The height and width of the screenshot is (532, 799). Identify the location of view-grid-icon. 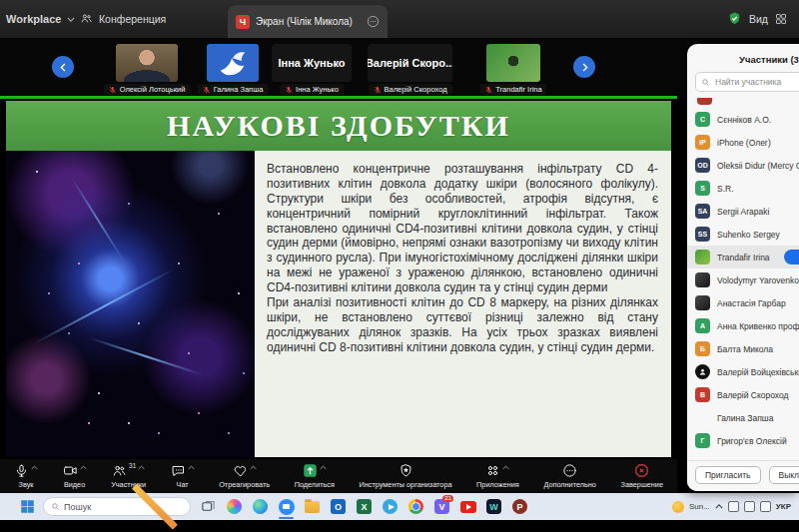
(781, 19).